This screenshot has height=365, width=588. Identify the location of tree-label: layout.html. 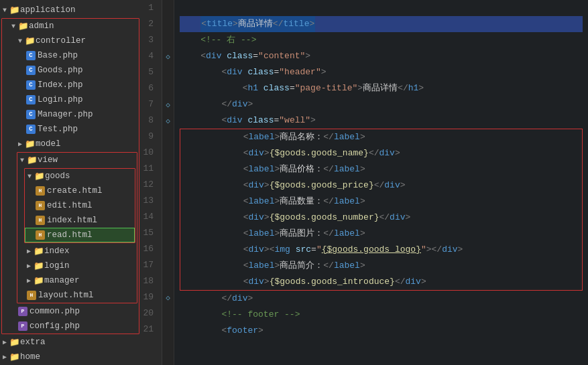
(66, 295).